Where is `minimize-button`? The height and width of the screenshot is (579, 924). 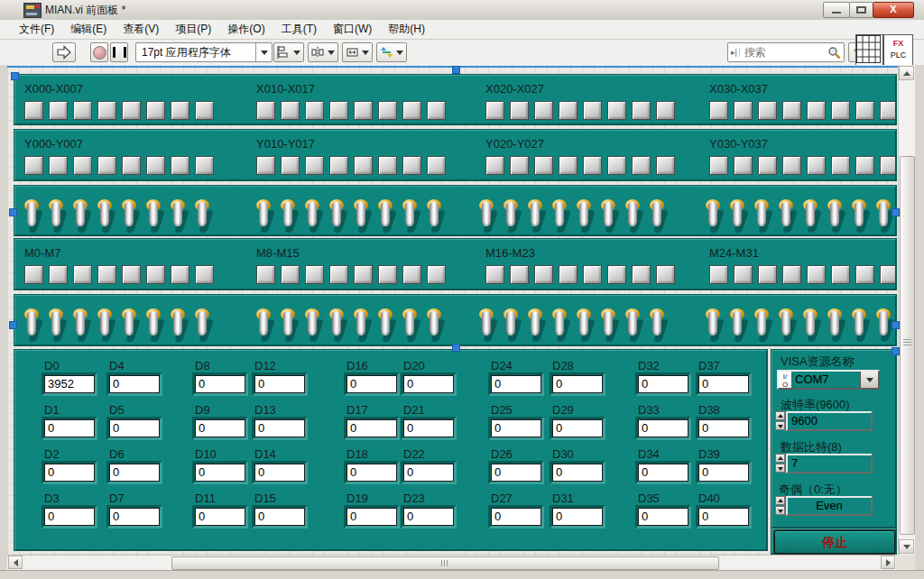
minimize-button is located at coordinates (836, 10).